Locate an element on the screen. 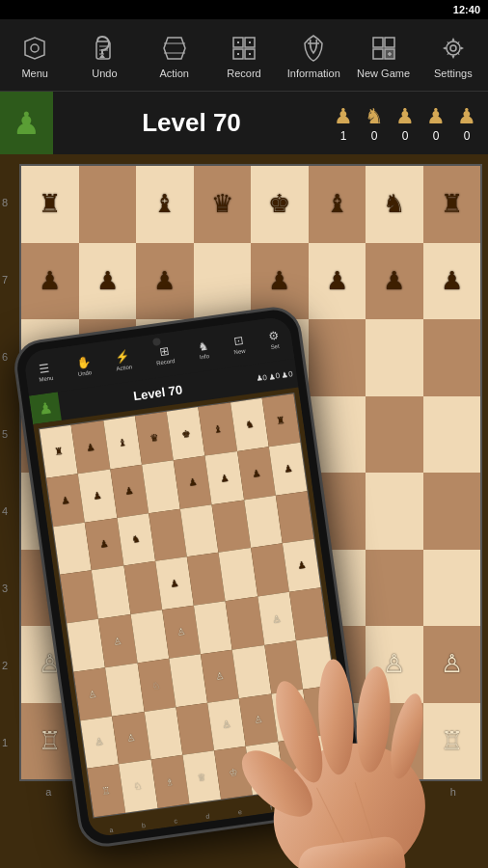 This screenshot has height=868, width=488. inner-piece-0-1: ♟ is located at coordinates (91, 447).